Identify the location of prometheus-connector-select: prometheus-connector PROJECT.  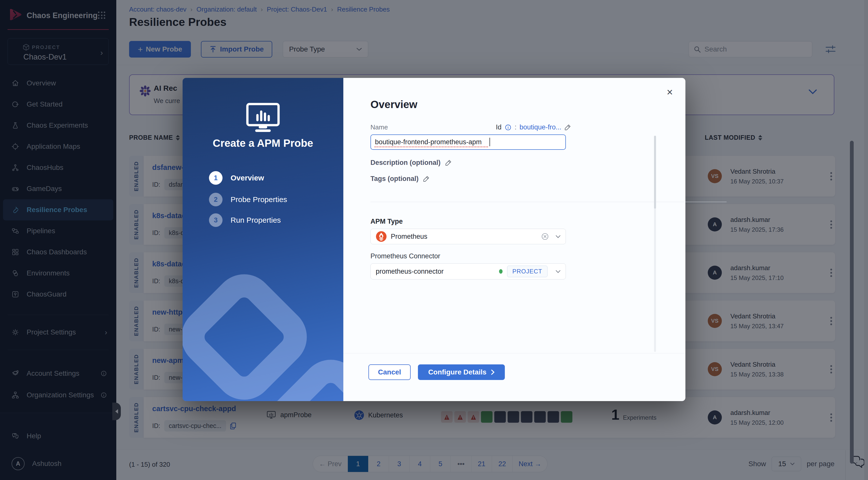
(468, 271).